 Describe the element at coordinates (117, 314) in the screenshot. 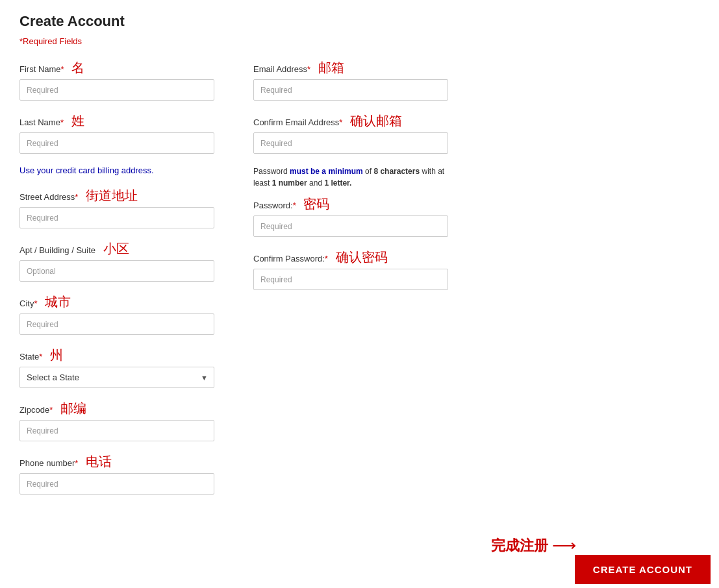

I see `city-group: City* 城市` at that location.